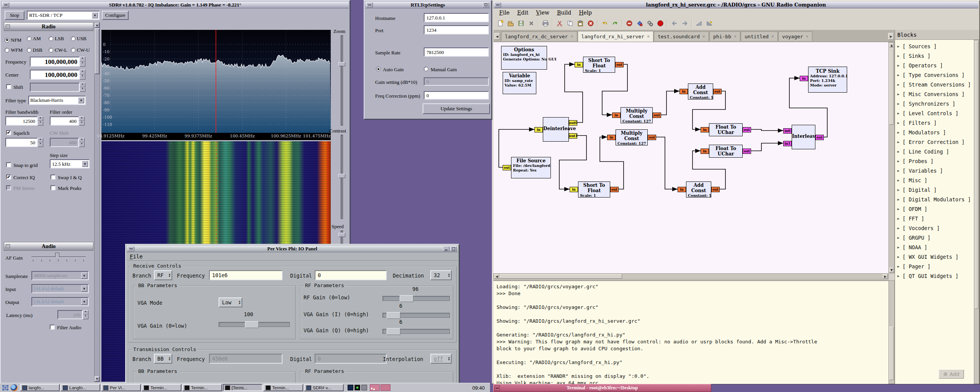 This screenshot has width=980, height=392. I want to click on filter-type-select: Blackman-Harris▼, so click(57, 100).